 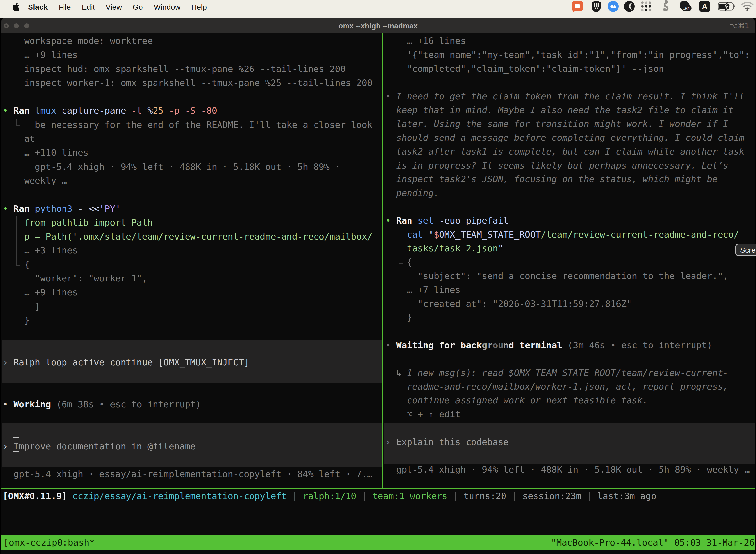 I want to click on terminal-text-segment: "worker": "worker-1",, so click(x=91, y=278).